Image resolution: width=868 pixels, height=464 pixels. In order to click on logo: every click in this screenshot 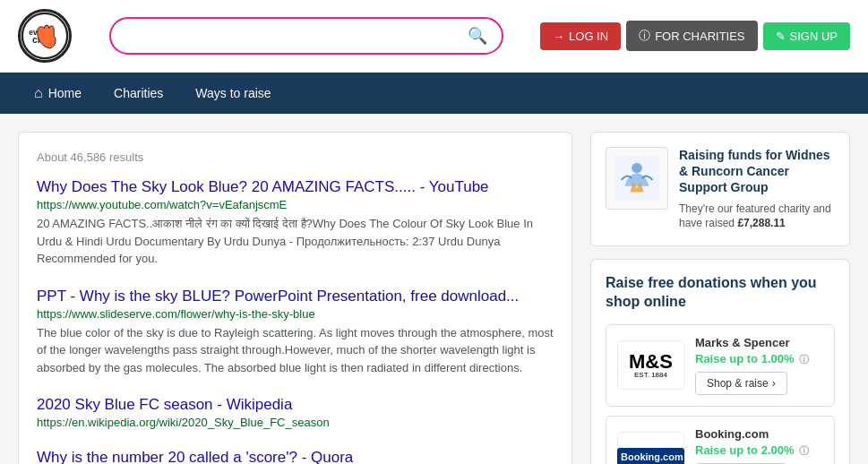, I will do `click(45, 36)`.